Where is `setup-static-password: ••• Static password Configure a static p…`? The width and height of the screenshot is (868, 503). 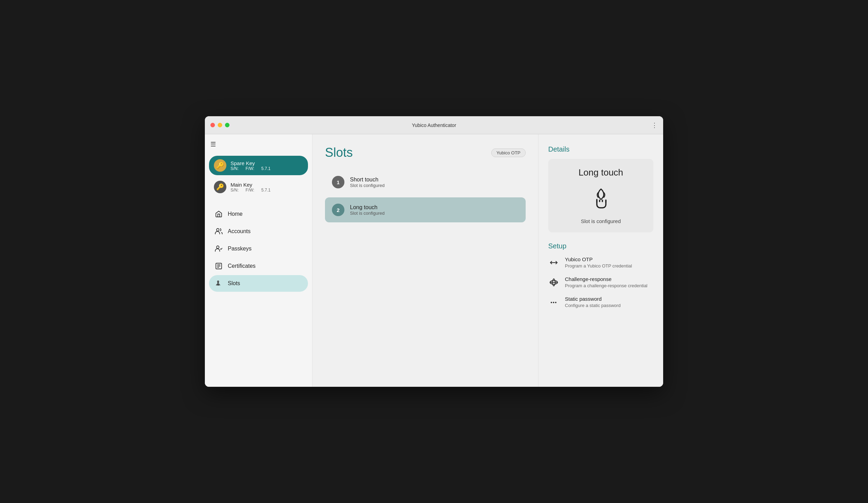 setup-static-password: ••• Static password Configure a static p… is located at coordinates (601, 302).